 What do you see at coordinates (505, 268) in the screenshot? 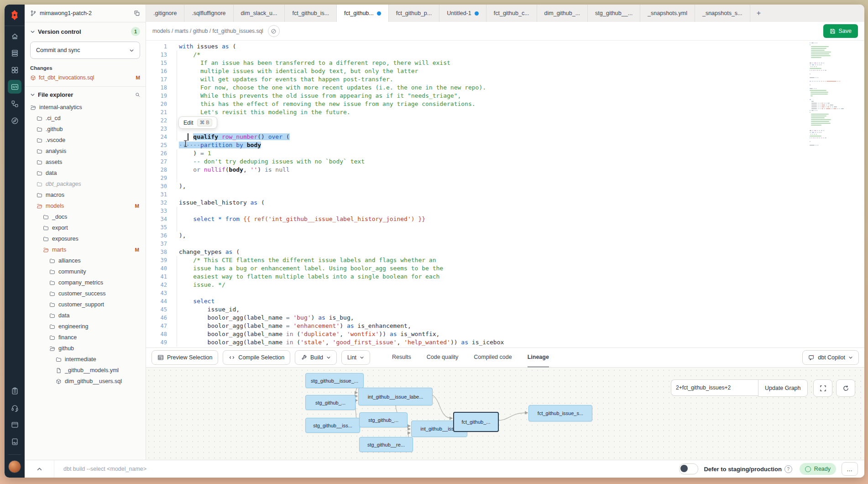
I see `code-line-40: 40 issue has a bug or enhancement label.…` at bounding box center [505, 268].